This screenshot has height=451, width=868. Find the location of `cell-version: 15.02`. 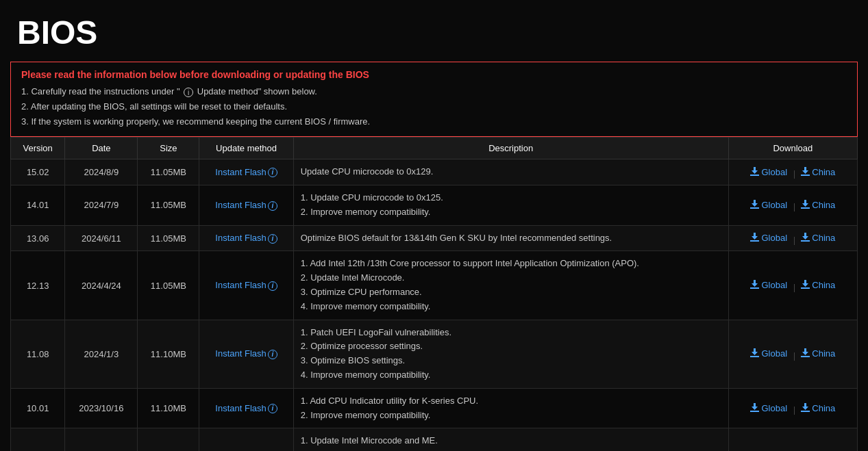

cell-version: 15.02 is located at coordinates (38, 172).